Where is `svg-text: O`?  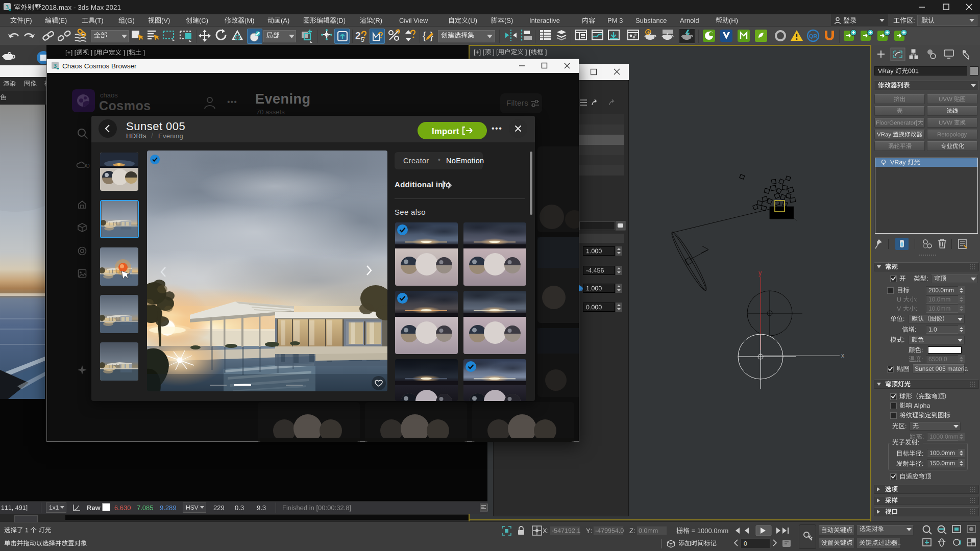
svg-text: O is located at coordinates (88, 166).